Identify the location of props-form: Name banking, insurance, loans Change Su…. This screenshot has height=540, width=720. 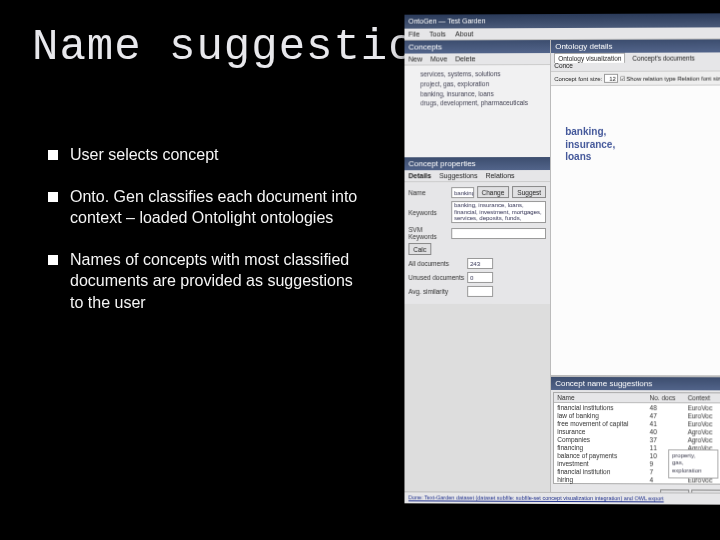
(477, 243).